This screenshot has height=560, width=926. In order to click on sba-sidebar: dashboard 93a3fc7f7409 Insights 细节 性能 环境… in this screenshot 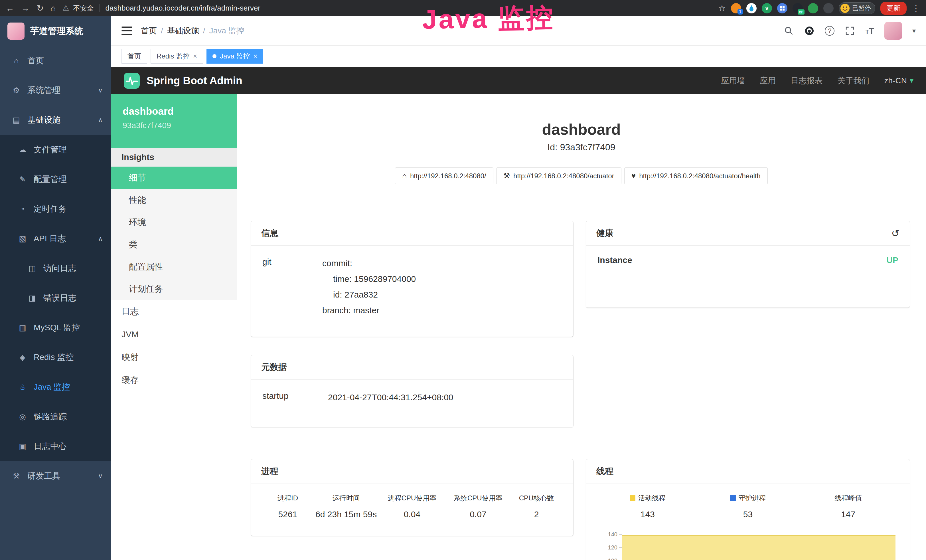, I will do `click(174, 327)`.